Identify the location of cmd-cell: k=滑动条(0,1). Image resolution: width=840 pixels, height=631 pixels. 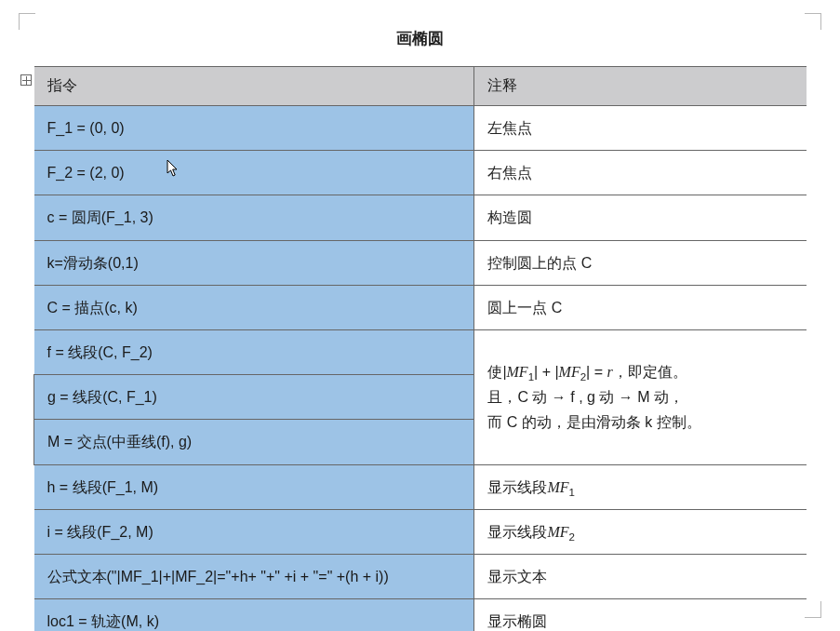
(255, 262).